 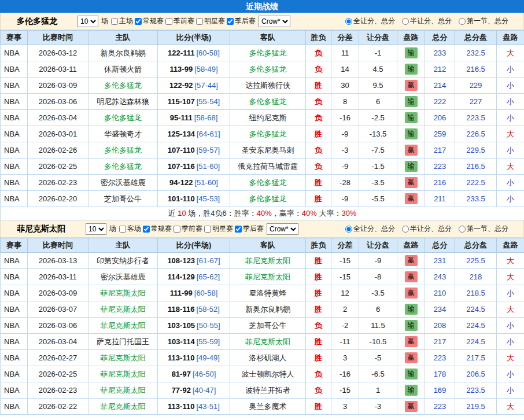 What do you see at coordinates (411, 325) in the screenshot?
I see `handicap-result-badge: 输` at bounding box center [411, 325].